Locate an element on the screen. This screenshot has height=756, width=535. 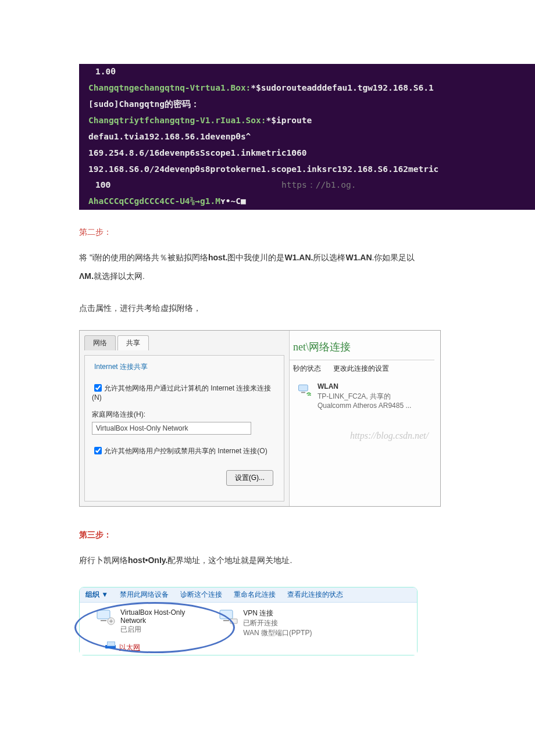
home-network-select: VirtualBox Host-Only Network is located at coordinates (172, 428).